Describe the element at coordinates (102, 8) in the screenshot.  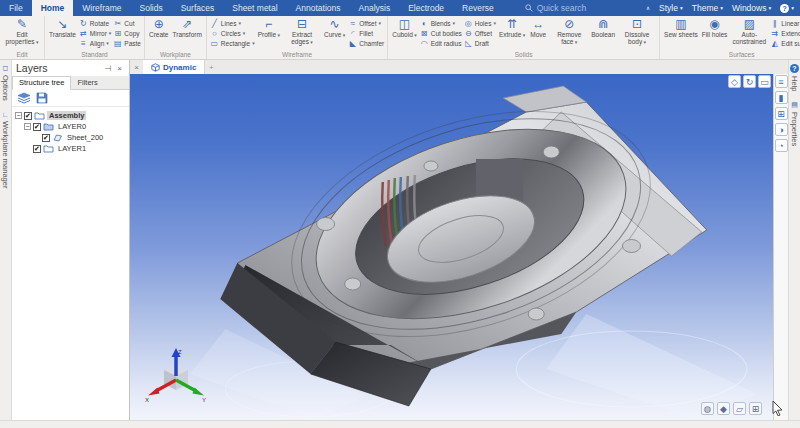
I see `tab-wireframe: Wireframe` at that location.